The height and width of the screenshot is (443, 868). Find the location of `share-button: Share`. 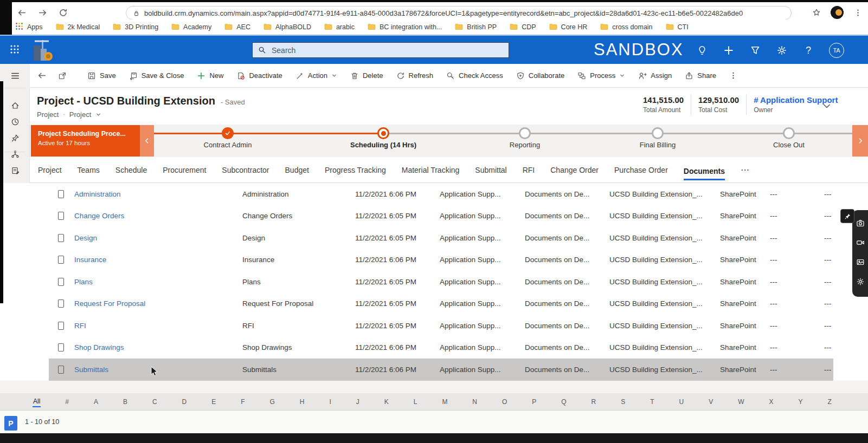

share-button: Share is located at coordinates (700, 76).